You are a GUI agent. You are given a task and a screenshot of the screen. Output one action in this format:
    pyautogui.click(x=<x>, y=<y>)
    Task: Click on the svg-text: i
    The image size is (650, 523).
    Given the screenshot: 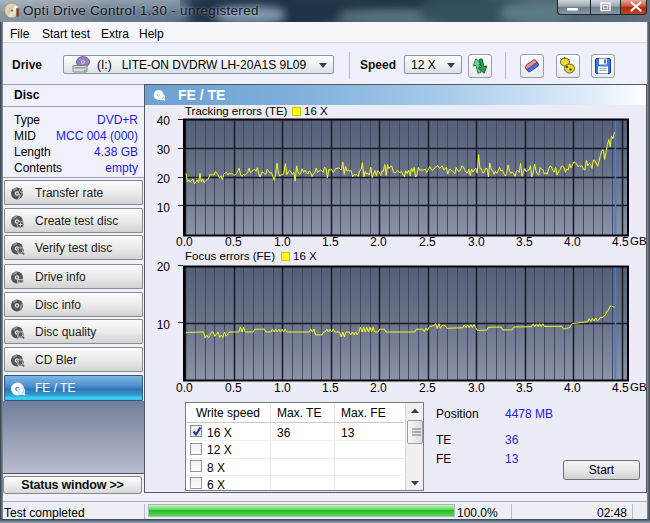 What is the action you would take?
    pyautogui.click(x=22, y=308)
    